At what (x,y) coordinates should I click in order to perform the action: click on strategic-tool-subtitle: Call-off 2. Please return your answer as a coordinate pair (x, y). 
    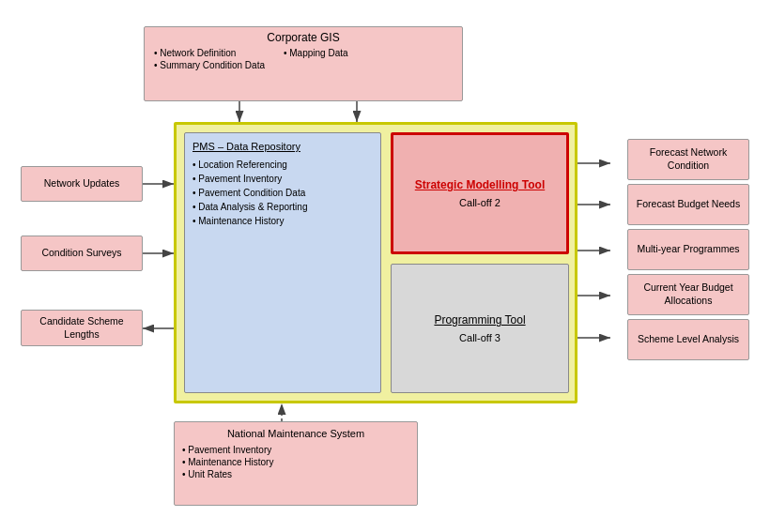
    Looking at the image, I should click on (480, 203).